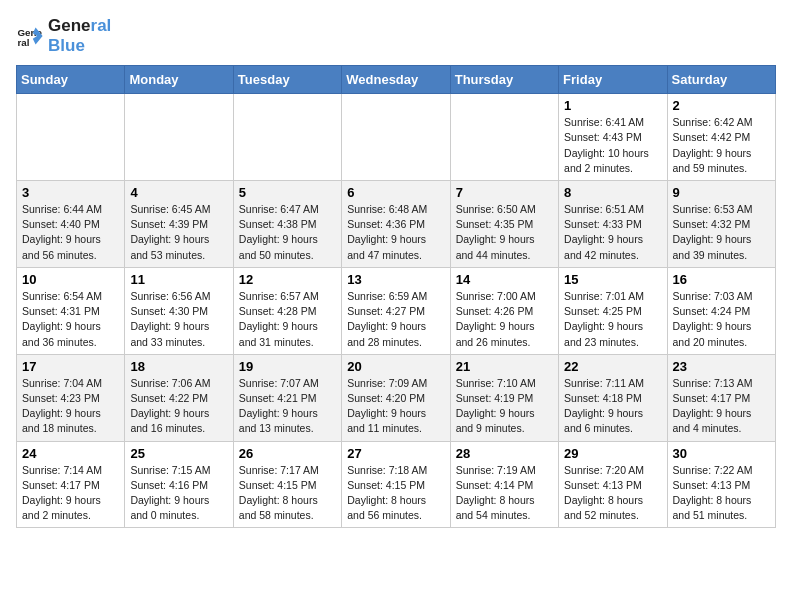 Image resolution: width=792 pixels, height=612 pixels. I want to click on day-cell: 17Sunrise: 7:04 AM Sunset: 4:23 PM Dayli…, so click(71, 398).